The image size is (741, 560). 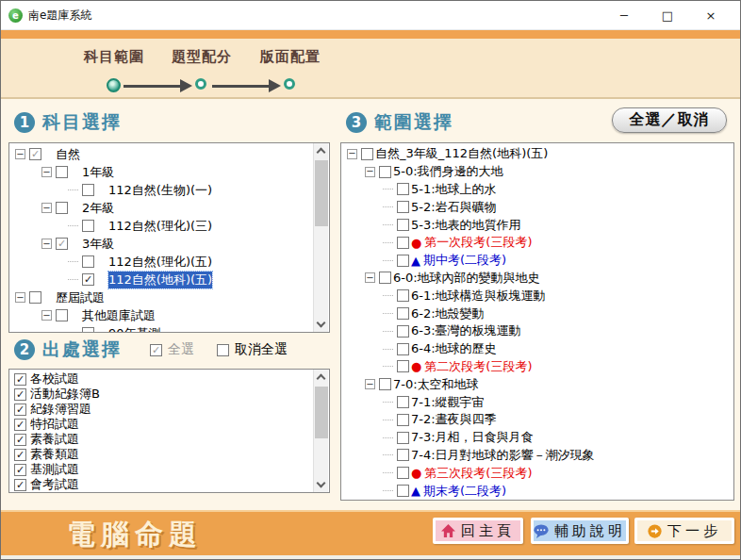 What do you see at coordinates (538, 279) in the screenshot?
I see `tree-item: −6-0:地球內部的變動與地史` at bounding box center [538, 279].